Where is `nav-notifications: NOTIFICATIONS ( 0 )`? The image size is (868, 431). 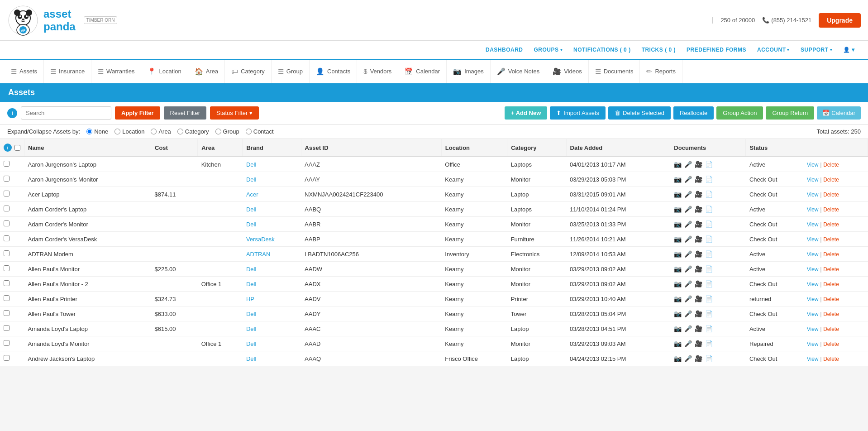
nav-notifications: NOTIFICATIONS ( 0 ) is located at coordinates (602, 50).